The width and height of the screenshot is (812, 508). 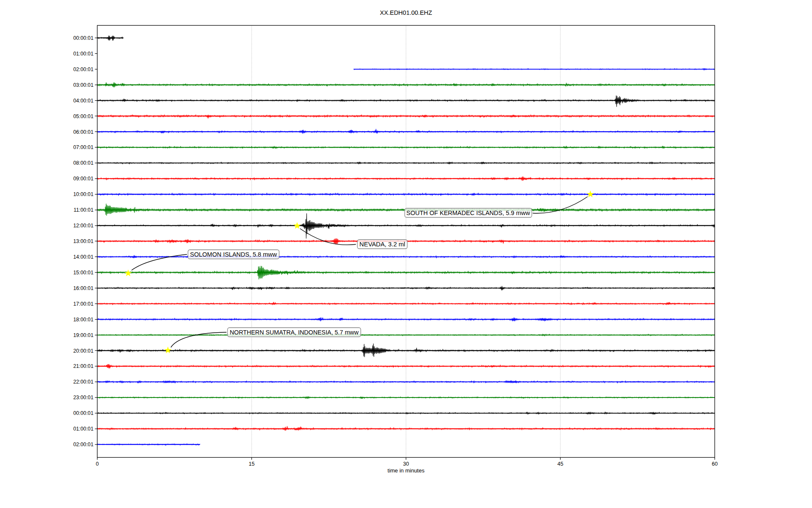 What do you see at coordinates (252, 464) in the screenshot?
I see `svg-text: 15` at bounding box center [252, 464].